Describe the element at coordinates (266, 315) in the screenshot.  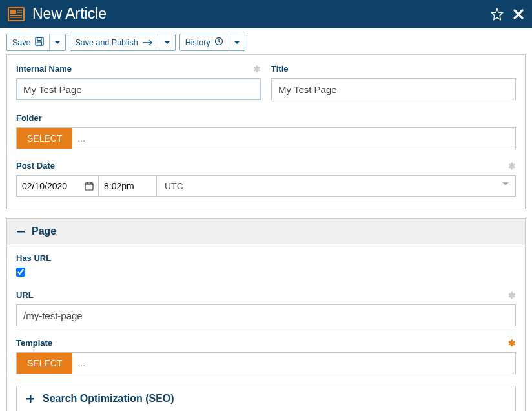
I see `url-input` at that location.